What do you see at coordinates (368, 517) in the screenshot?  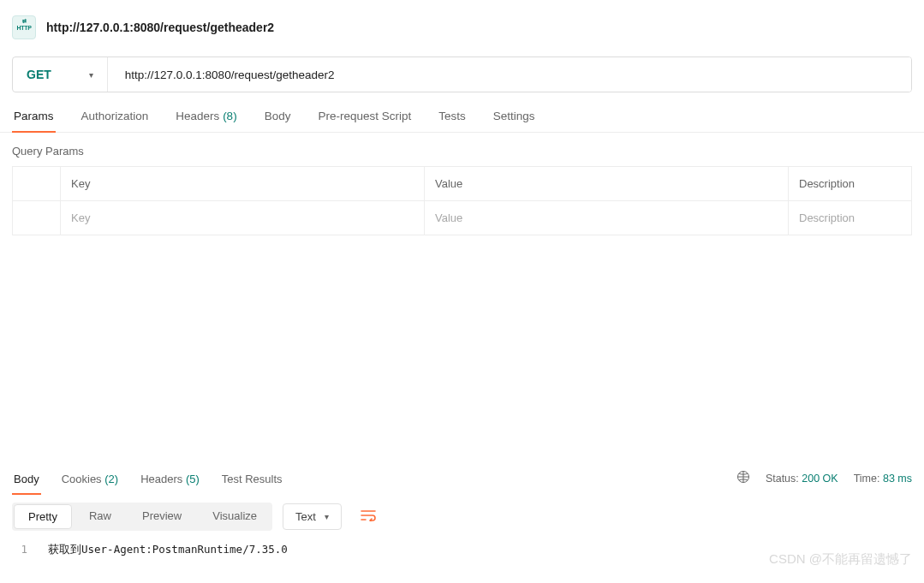 I see `wrap-lines-icon` at bounding box center [368, 517].